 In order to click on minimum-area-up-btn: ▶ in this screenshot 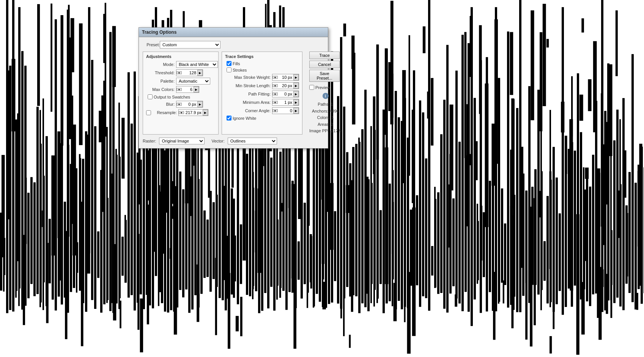, I will do `click(296, 102)`.